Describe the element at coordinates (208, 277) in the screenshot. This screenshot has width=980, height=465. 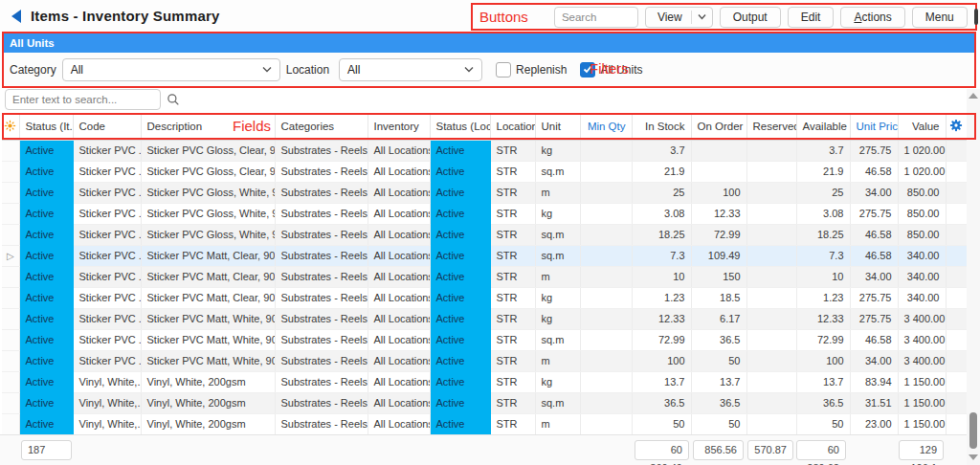
I see `cell-description: Sticker PVC Matt, Clear, 90gsm` at that location.